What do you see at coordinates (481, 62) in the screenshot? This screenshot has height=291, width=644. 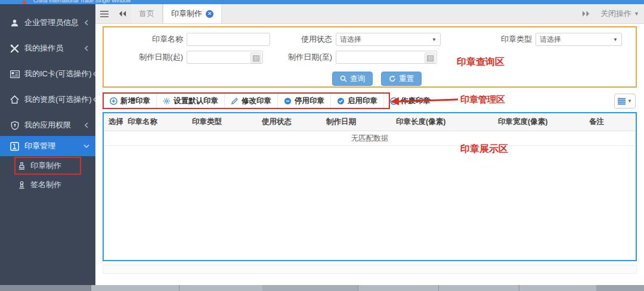 I see `annotation-query-area: 印章查询区` at bounding box center [481, 62].